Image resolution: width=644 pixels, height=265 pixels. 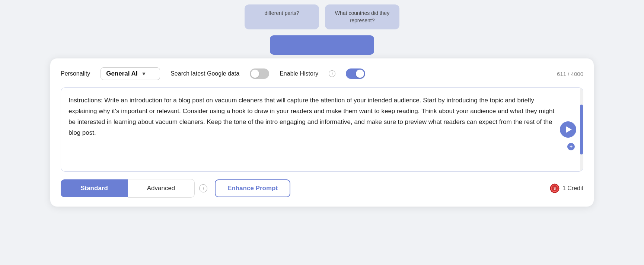 I want to click on suggestion-card-1: different parts?, so click(x=282, y=17).